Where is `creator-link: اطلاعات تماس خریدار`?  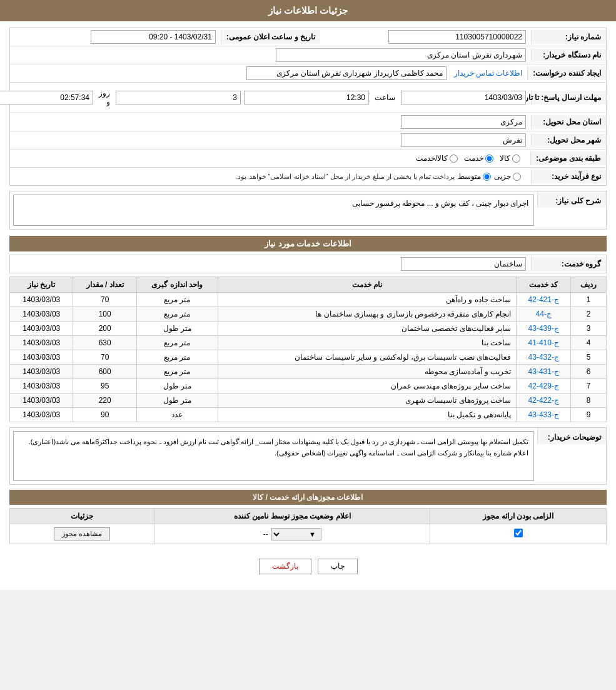 creator-link: اطلاعات تماس خریدار is located at coordinates (488, 73).